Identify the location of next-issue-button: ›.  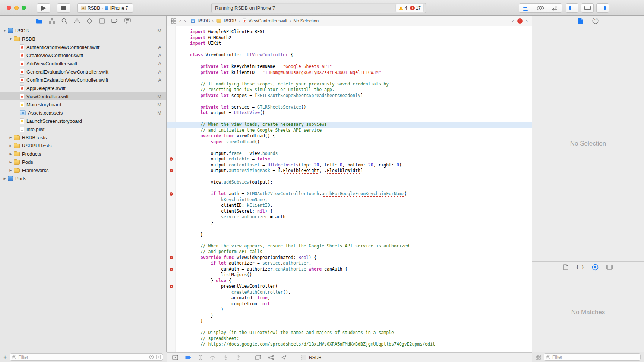
(527, 21).